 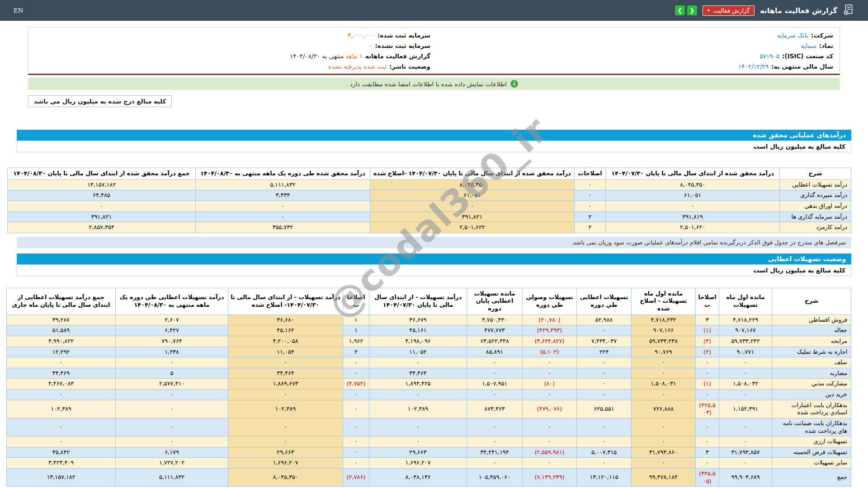 I want to click on company-info-left: سرمایه ثبت شده: ۴,۰۰۰,۰۰۰ سرمایه ثبت نشد…, so click(x=232, y=51).